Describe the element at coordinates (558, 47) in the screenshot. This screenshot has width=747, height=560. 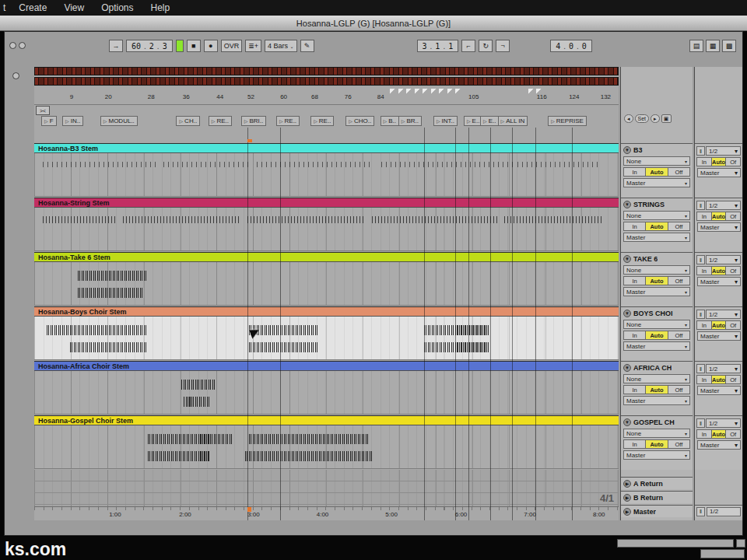
I see `loop-length-bars-field: 4` at that location.